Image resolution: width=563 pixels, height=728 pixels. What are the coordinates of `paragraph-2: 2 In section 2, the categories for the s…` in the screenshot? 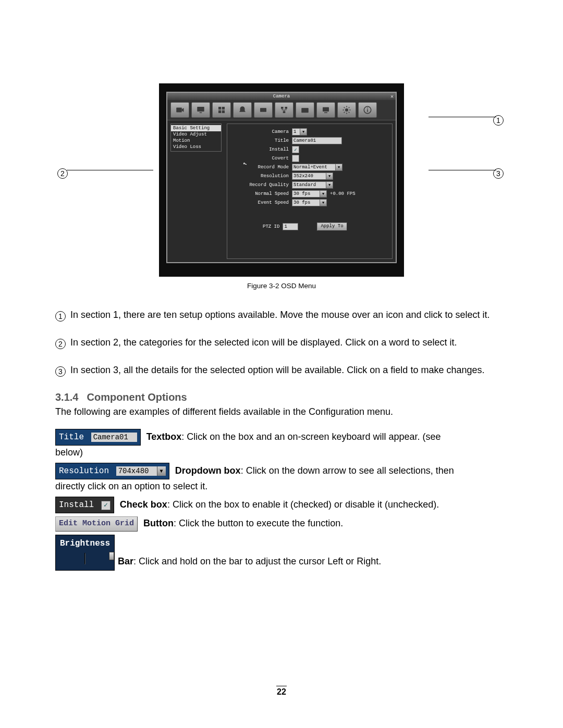 It's located at (282, 343).